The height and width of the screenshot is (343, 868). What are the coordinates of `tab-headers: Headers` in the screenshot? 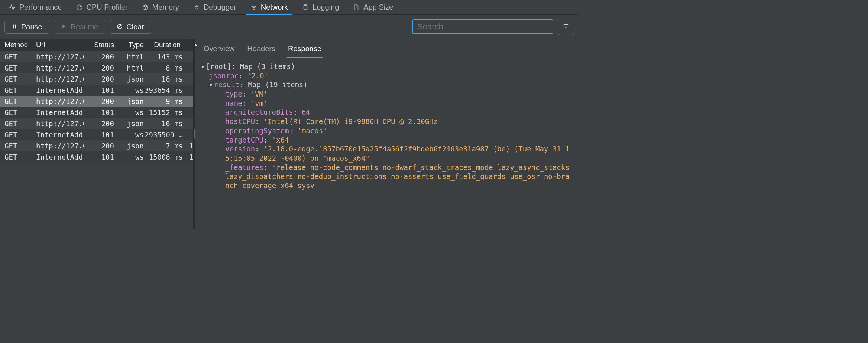 It's located at (261, 49).